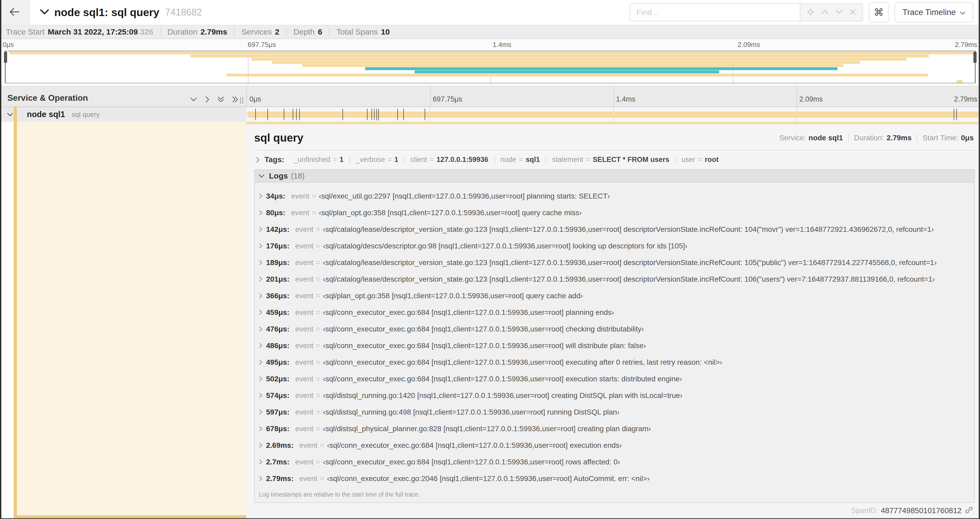 The height and width of the screenshot is (519, 980). I want to click on log-row: 678μs: event = ‹sql/distsql_physical_pla…, so click(615, 429).